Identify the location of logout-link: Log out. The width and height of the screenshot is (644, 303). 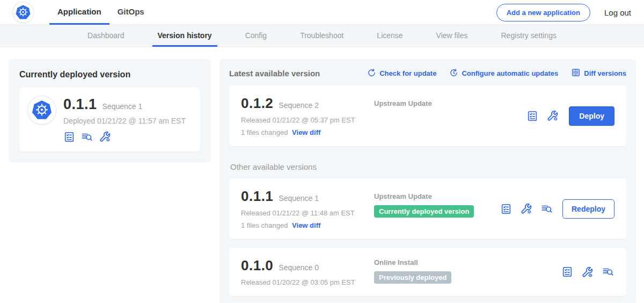
(618, 13).